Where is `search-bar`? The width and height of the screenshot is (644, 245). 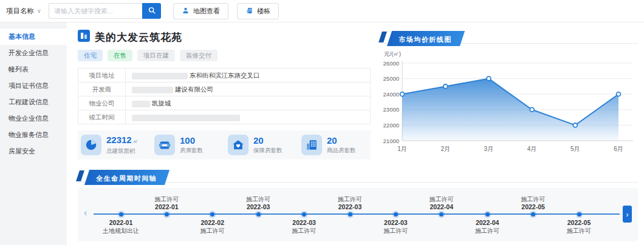
search-bar is located at coordinates (104, 11).